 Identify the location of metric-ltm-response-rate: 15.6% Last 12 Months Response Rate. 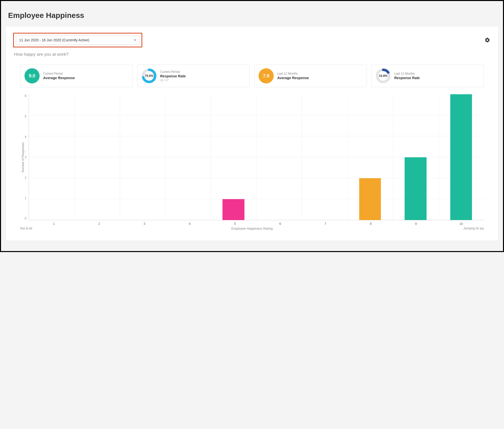
(428, 76).